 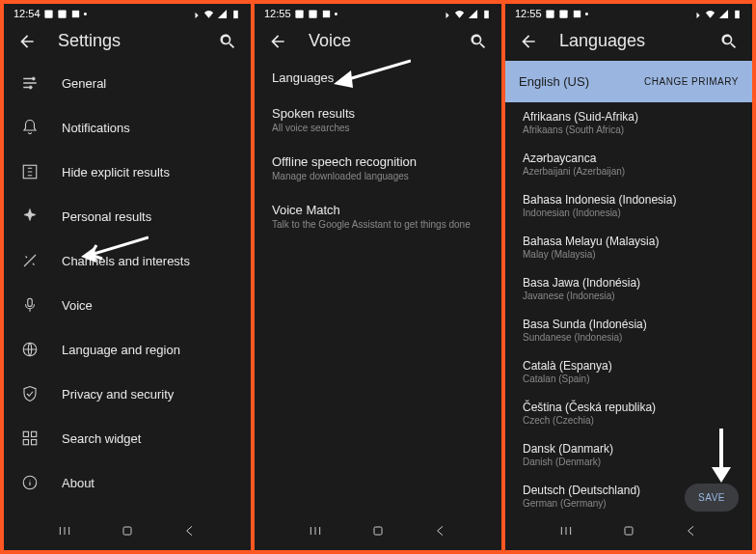 What do you see at coordinates (629, 212) in the screenshot?
I see `lang-en: Indonesian (Indonesia)` at bounding box center [629, 212].